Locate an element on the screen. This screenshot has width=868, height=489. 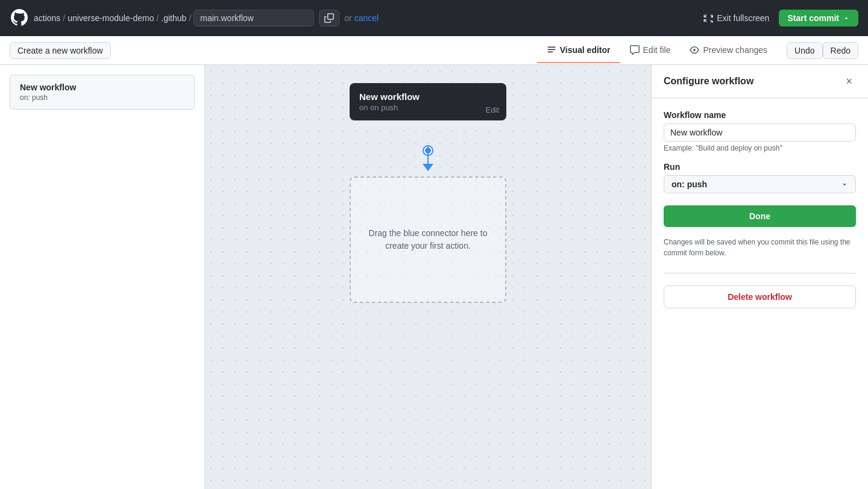
filename-input is located at coordinates (254, 18).